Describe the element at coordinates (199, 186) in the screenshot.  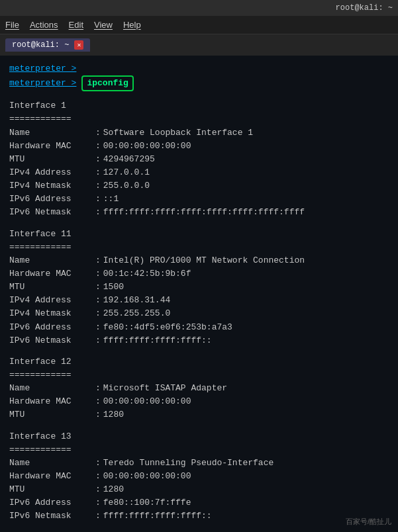
I see `if1-ipv4mask: IPv4 Netmask : 255.0.0.0` at that location.